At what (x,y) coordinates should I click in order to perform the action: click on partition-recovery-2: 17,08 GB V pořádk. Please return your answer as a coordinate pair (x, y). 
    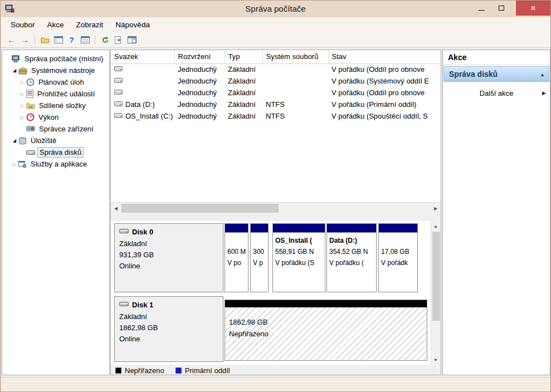
    Looking at the image, I should click on (398, 258).